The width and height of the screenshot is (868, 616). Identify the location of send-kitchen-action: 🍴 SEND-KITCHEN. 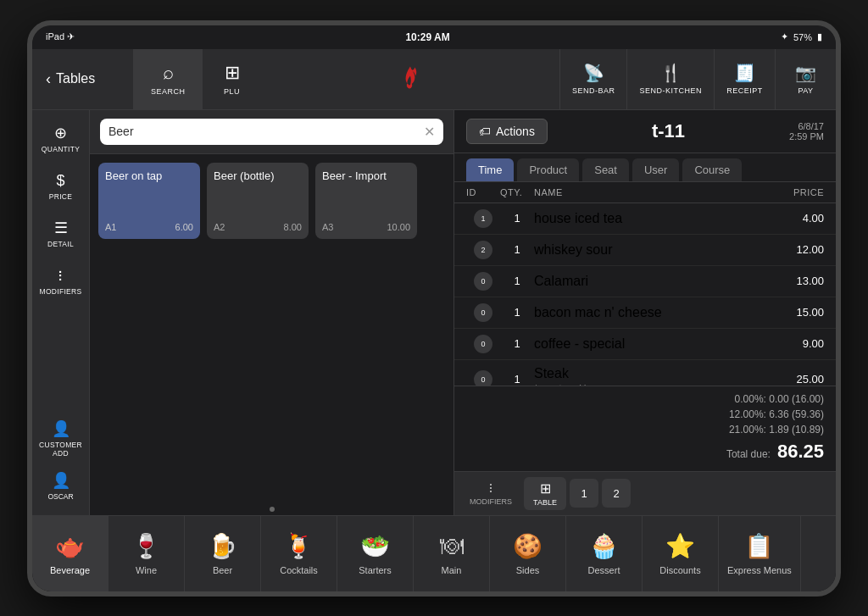
(670, 80).